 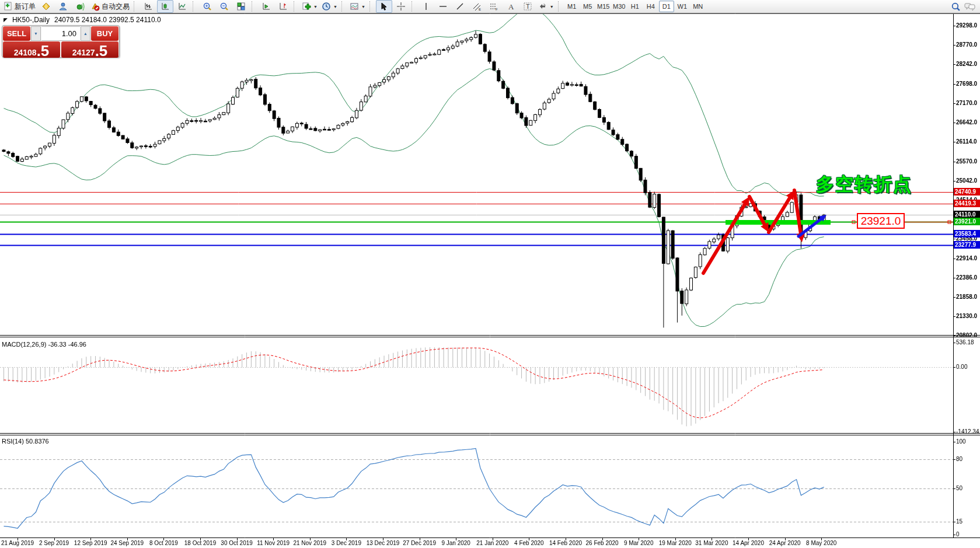 I want to click on periods-button: ▼, so click(x=329, y=6).